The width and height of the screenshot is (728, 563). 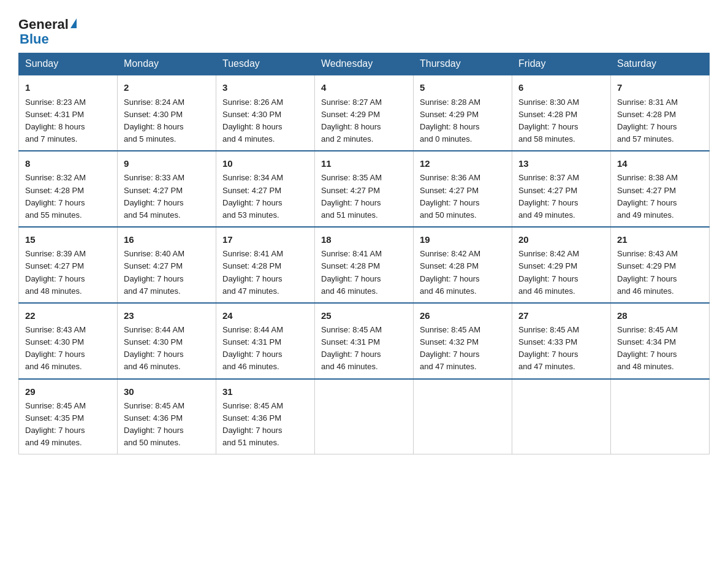 I want to click on calendar-cell-week2-day1: 8Sunrise: 8:32 AMSunset: 4:28 PMDaylight…, so click(x=69, y=189).